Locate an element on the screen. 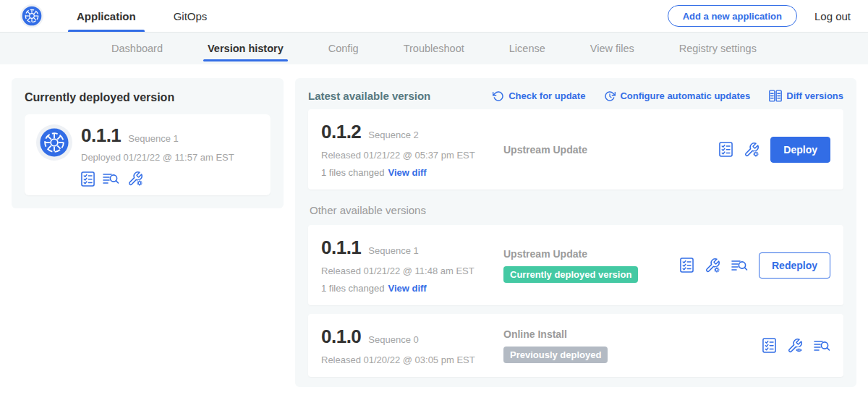  clock-refresh-icon is located at coordinates (610, 96).